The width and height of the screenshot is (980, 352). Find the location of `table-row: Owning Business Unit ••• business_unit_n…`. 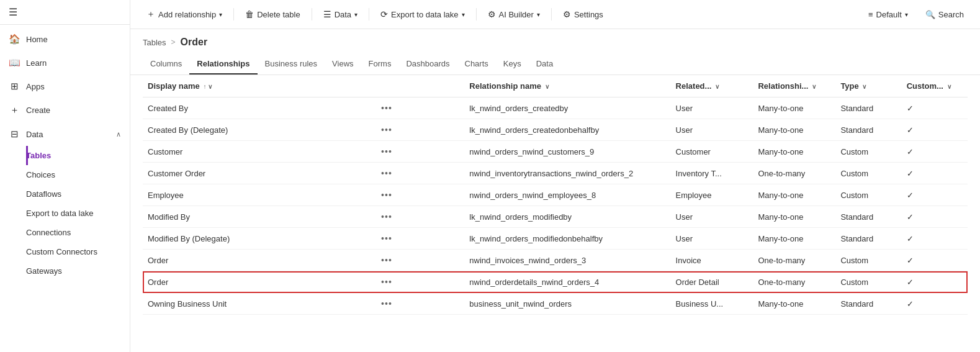

table-row: Owning Business Unit ••• business_unit_n… is located at coordinates (555, 304).